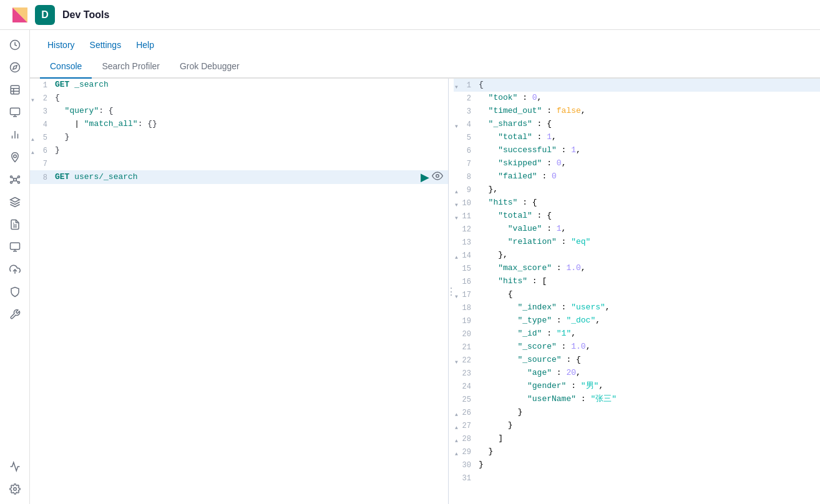  Describe the element at coordinates (210, 67) in the screenshot. I see `tab-grok-debugger: Grok Debugger` at that location.